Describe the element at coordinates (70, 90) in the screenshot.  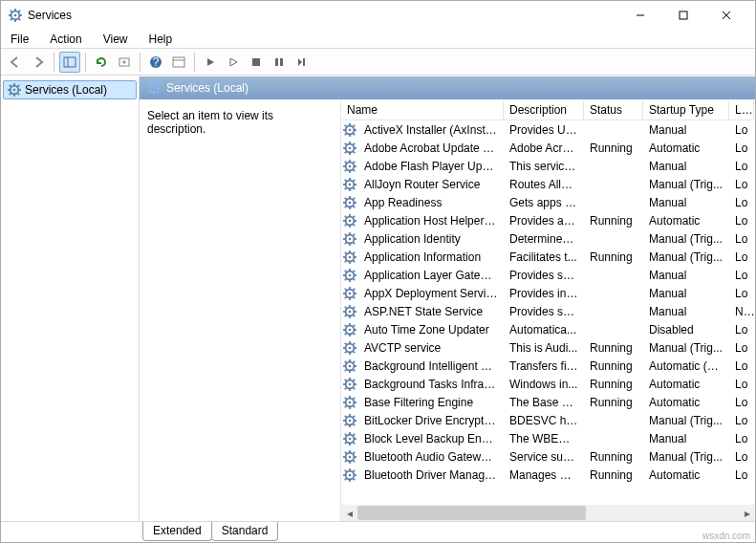
I see `tree-root-services: Services (Local)` at that location.